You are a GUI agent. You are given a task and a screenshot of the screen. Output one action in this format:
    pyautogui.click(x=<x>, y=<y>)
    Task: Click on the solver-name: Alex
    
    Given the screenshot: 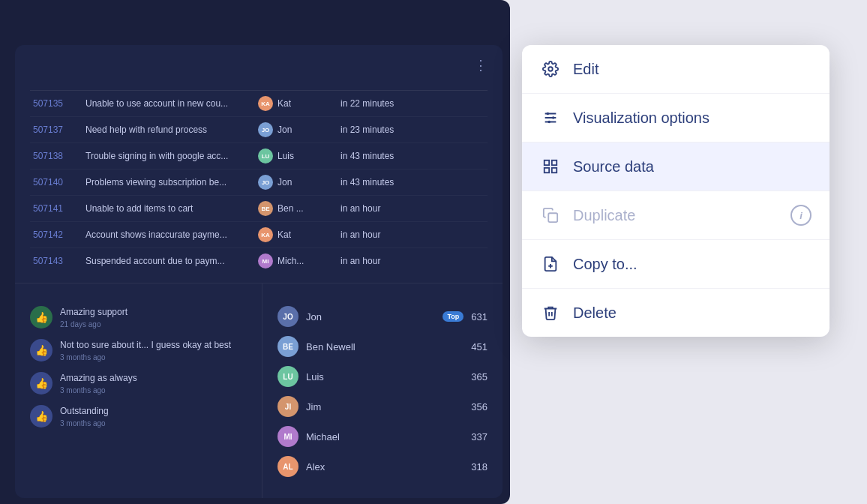 What is the action you would take?
    pyautogui.click(x=385, y=466)
    